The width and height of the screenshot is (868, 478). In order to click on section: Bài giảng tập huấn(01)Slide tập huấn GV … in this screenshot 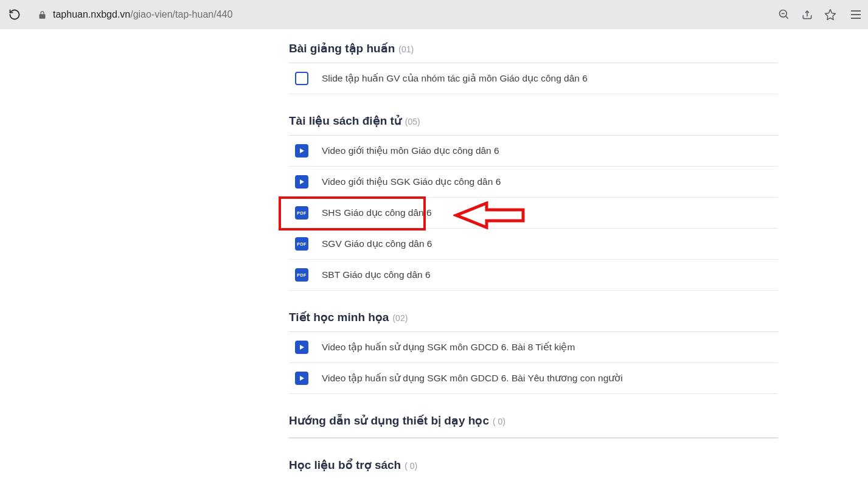, I will do `click(533, 68)`.